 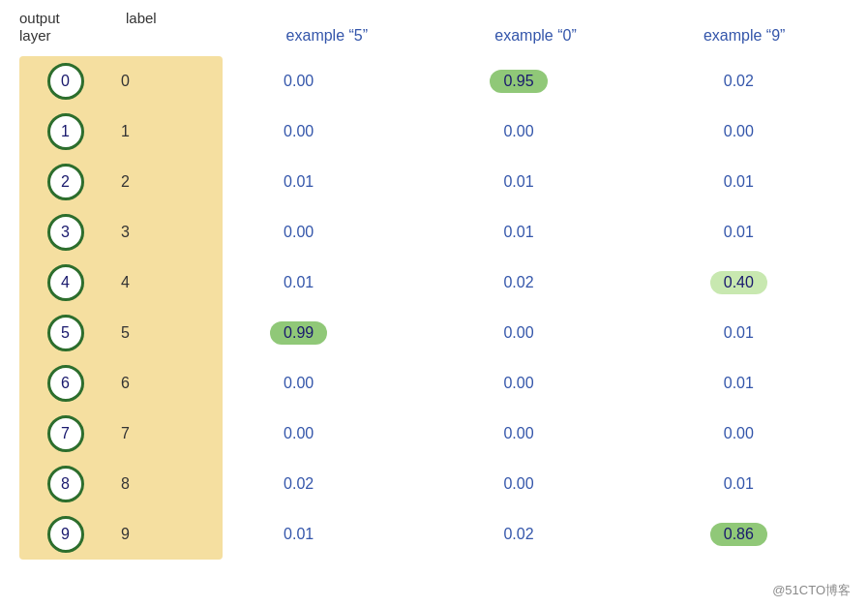 What do you see at coordinates (298, 333) in the screenshot?
I see `val5-row5-highlighted: 0.99` at bounding box center [298, 333].